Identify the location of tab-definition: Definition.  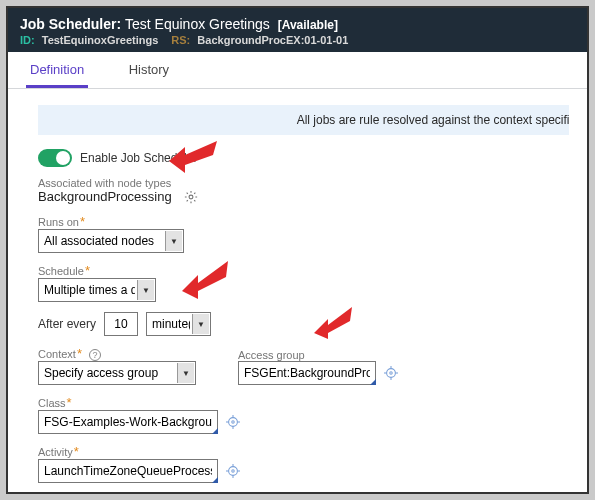
(57, 70).